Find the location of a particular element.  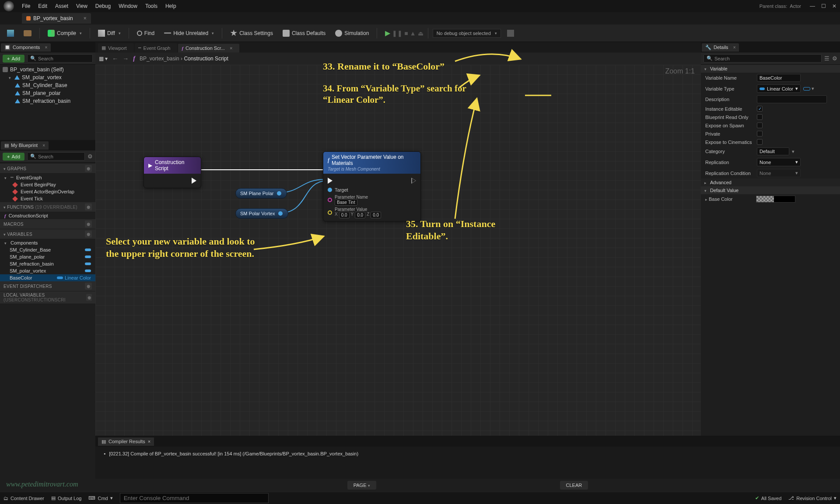

browse-button is located at coordinates (28, 33).